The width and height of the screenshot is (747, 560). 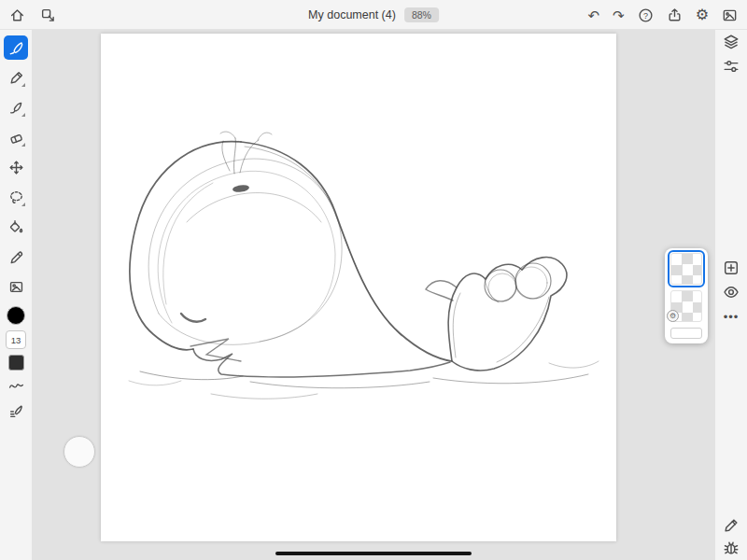 What do you see at coordinates (16, 48) in the screenshot?
I see `tool-paint-brush` at bounding box center [16, 48].